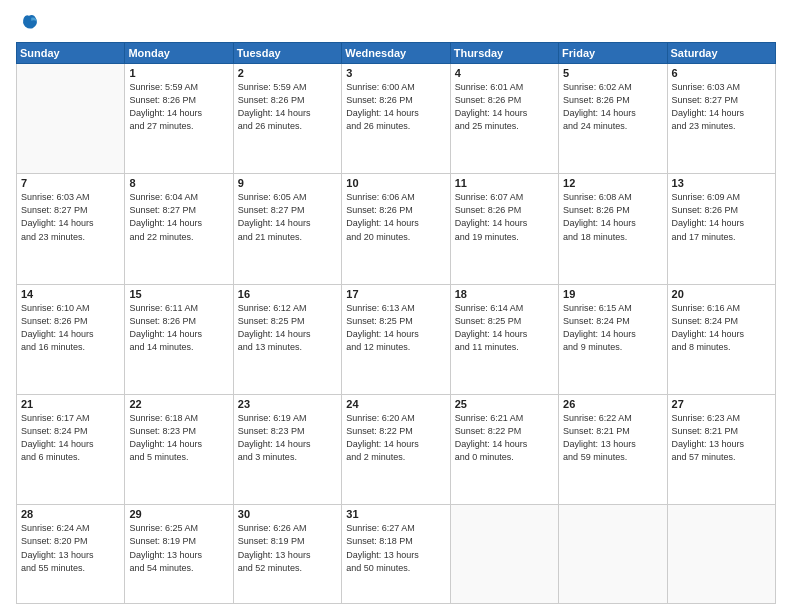 The image size is (792, 612). What do you see at coordinates (722, 404) in the screenshot?
I see `day-number: 27` at bounding box center [722, 404].